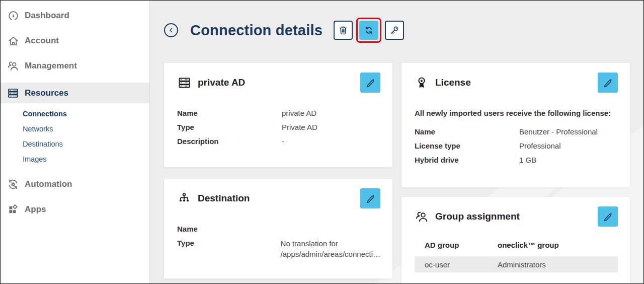  What do you see at coordinates (283, 141) in the screenshot?
I see `field-value: -` at bounding box center [283, 141].